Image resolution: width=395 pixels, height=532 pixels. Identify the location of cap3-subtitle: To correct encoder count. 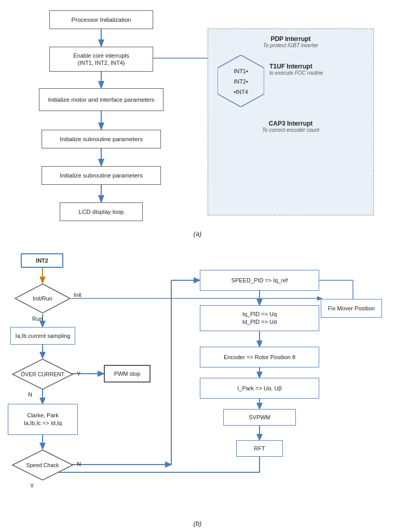
(291, 130).